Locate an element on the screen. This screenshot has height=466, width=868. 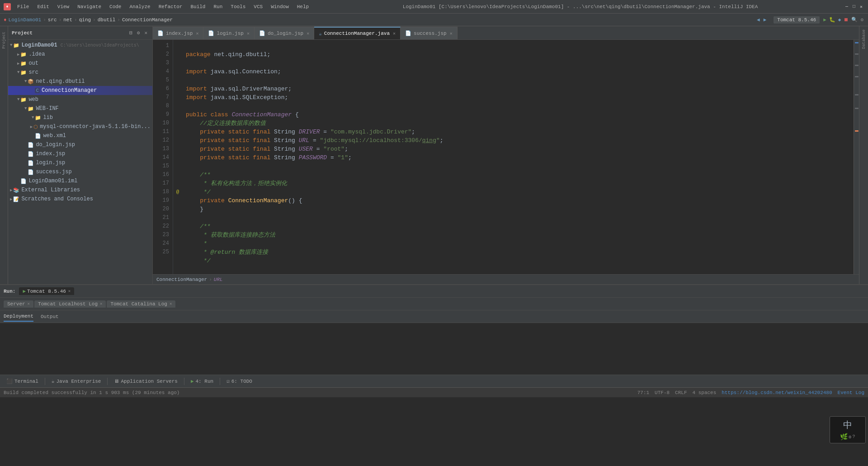
sidebar-close: ✕ is located at coordinates (146, 33).